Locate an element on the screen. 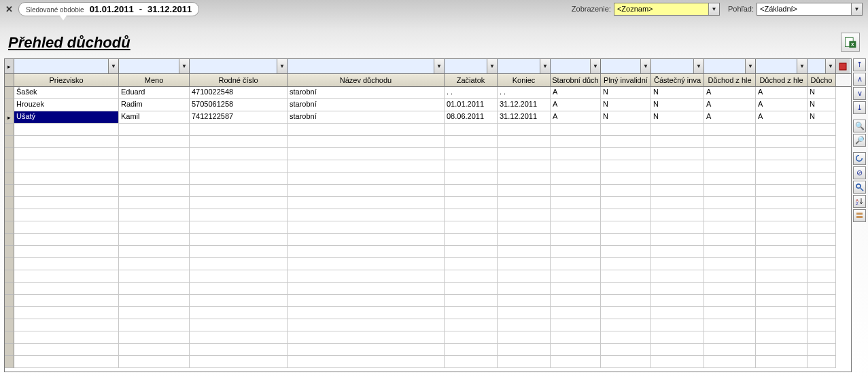 Image resolution: width=868 pixels, height=379 pixels. cell-priezvisko: Ušatý is located at coordinates (67, 118).